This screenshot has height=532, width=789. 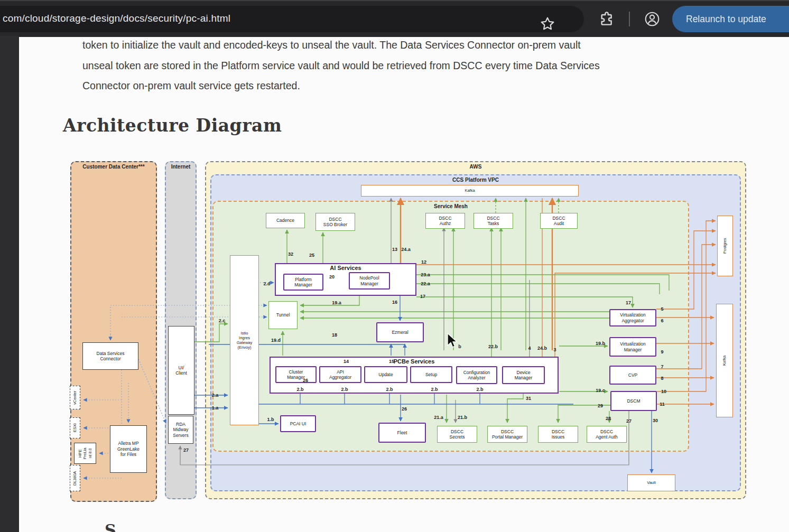 What do you see at coordinates (392, 361) in the screenshot?
I see `edge-label-15: 15` at bounding box center [392, 361].